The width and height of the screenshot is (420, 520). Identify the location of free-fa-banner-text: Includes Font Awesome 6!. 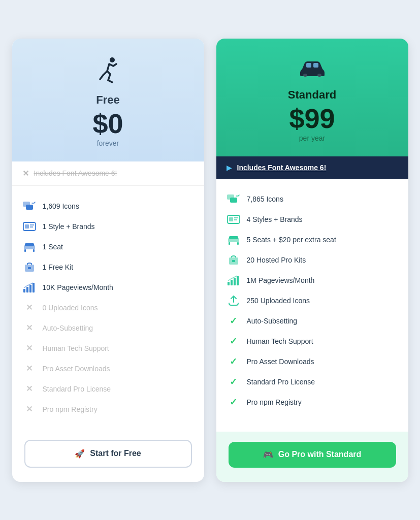
(76, 173).